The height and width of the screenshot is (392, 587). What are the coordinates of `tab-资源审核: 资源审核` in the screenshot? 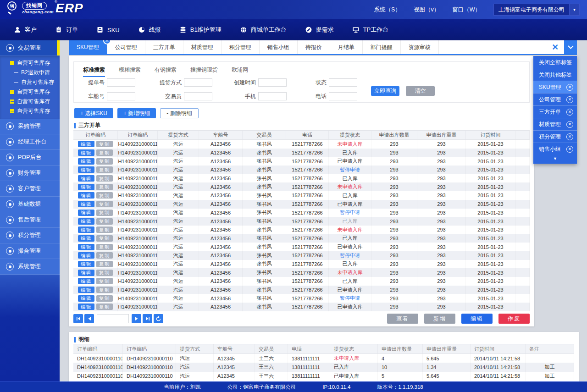 It's located at (420, 47).